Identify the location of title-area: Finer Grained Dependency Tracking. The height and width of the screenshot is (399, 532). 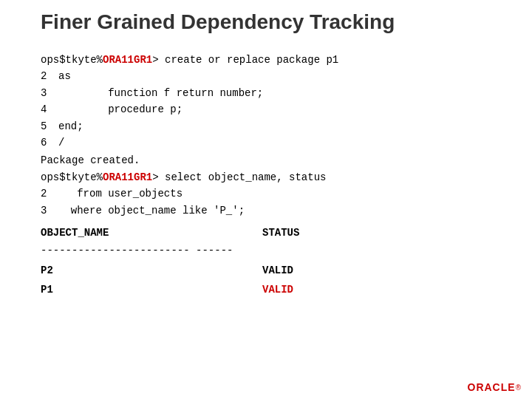
(266, 22).